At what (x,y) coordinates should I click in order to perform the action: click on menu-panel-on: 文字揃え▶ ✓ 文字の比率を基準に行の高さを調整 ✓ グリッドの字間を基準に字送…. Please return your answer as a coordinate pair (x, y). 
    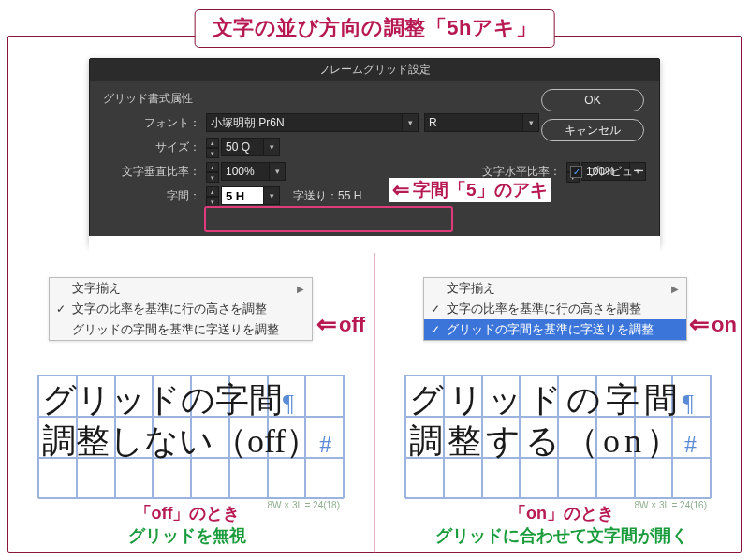
    Looking at the image, I should click on (555, 309).